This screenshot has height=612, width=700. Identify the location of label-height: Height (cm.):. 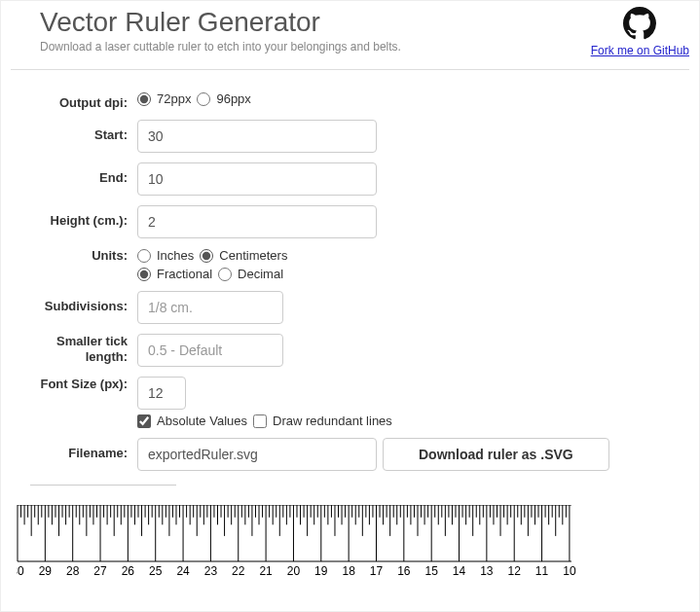
(79, 216).